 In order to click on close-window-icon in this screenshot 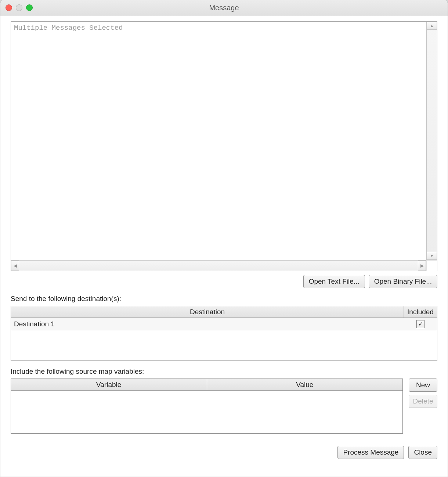, I will do `click(9, 8)`.